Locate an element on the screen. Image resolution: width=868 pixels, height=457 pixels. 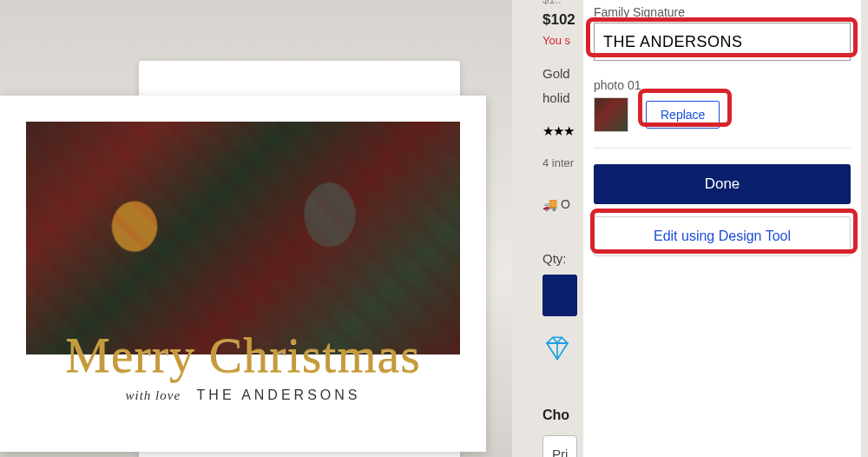
signature-input is located at coordinates (722, 42).